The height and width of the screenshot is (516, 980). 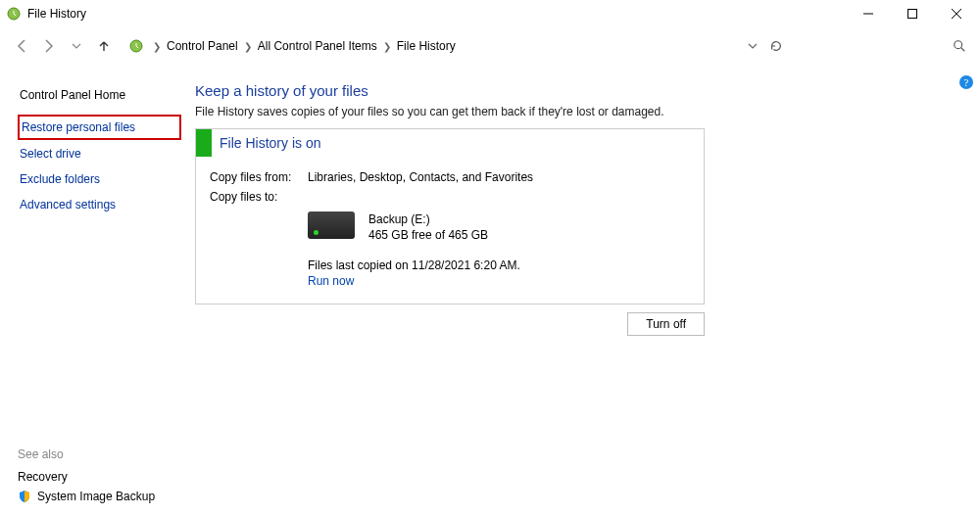 What do you see at coordinates (776, 46) in the screenshot?
I see `refresh-button` at bounding box center [776, 46].